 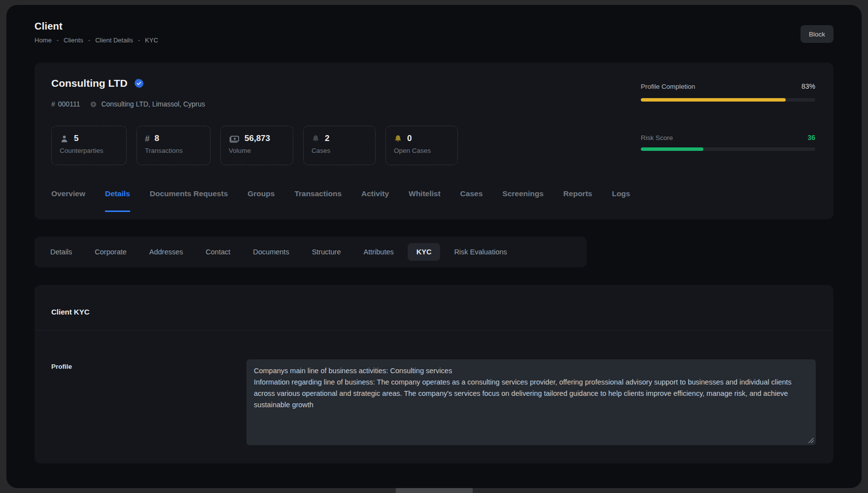 I want to click on profile-completion-row: Profile Completion 83%, so click(x=728, y=86).